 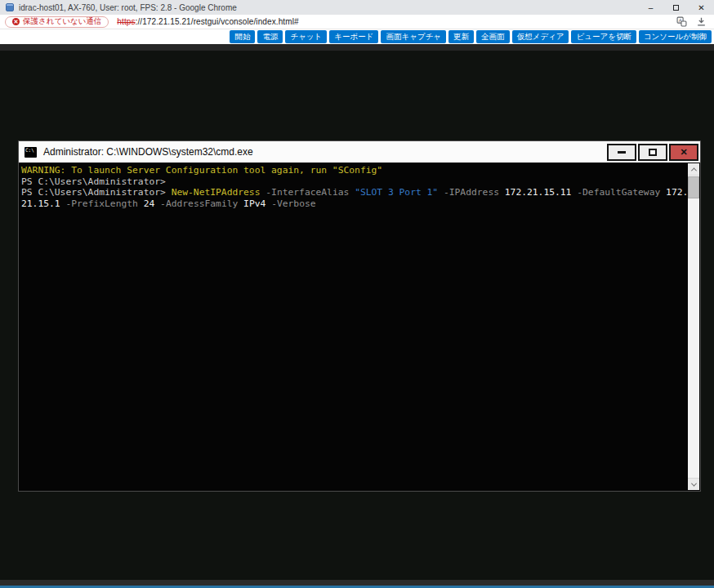 What do you see at coordinates (693, 483) in the screenshot?
I see `chevron-down-icon` at bounding box center [693, 483].